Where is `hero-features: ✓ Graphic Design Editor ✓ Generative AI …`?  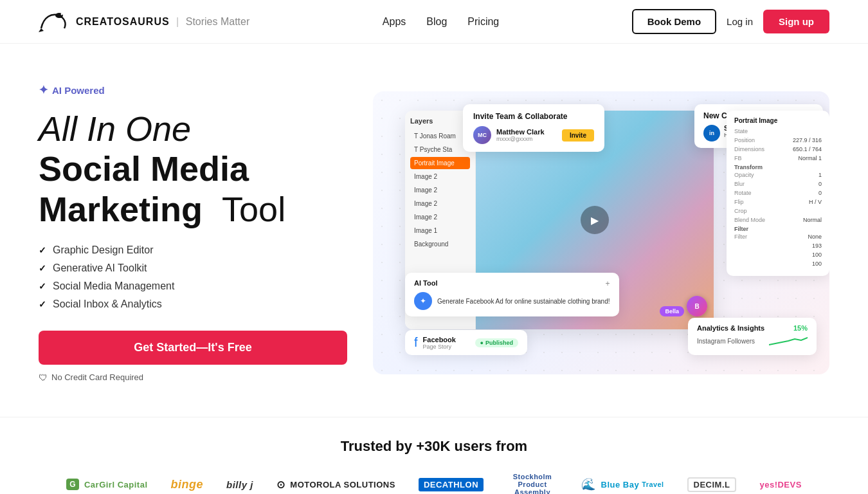
hero-features: ✓ Graphic Design Editor ✓ Generative AI … is located at coordinates (193, 277).